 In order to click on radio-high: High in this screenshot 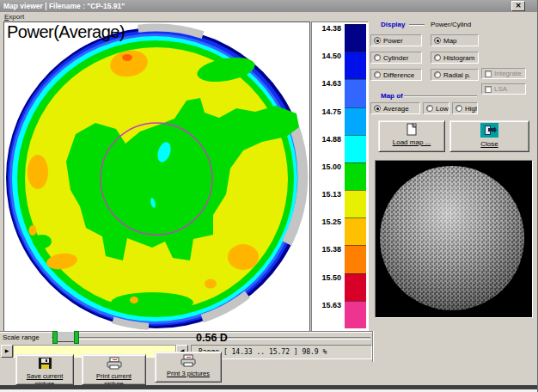, I will do `click(465, 108)`.